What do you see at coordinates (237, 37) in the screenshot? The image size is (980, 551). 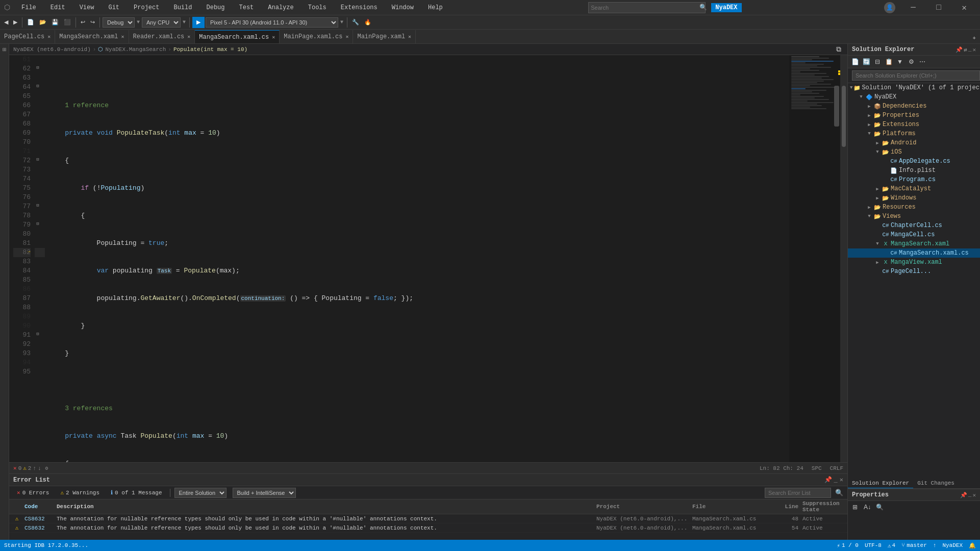 I see `tab-mangasearch-cs: MangaSearch.xaml.cs ✕` at bounding box center [237, 37].